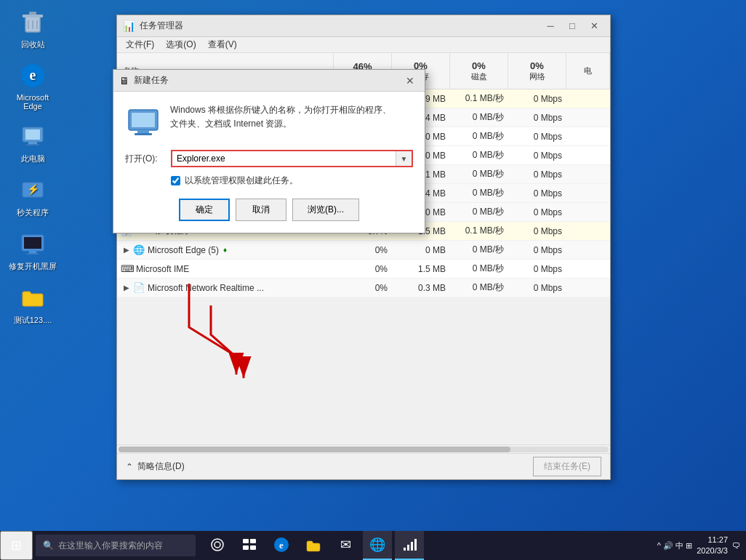 The width and height of the screenshot is (746, 560). Describe the element at coordinates (588, 71) in the screenshot. I see `col-power: 电` at that location.